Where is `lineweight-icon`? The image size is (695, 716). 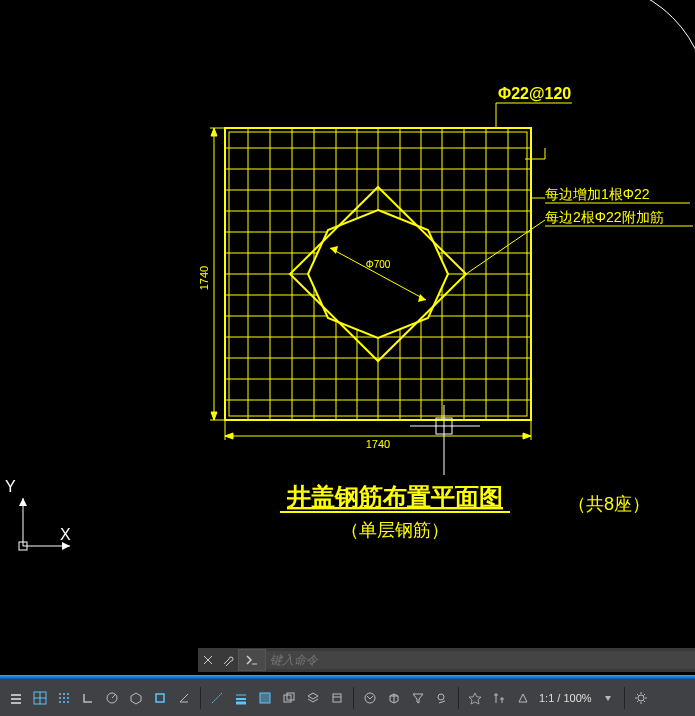 lineweight-icon is located at coordinates (241, 698).